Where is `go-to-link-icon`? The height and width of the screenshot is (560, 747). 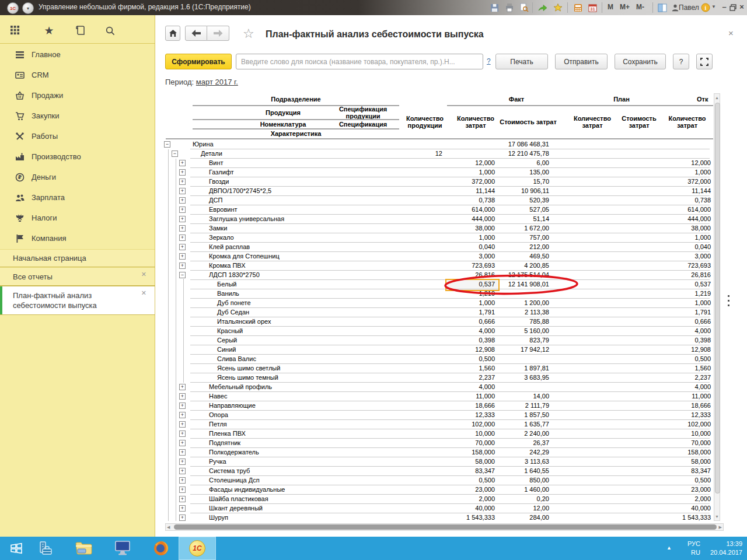 go-to-link-icon is located at coordinates (543, 8).